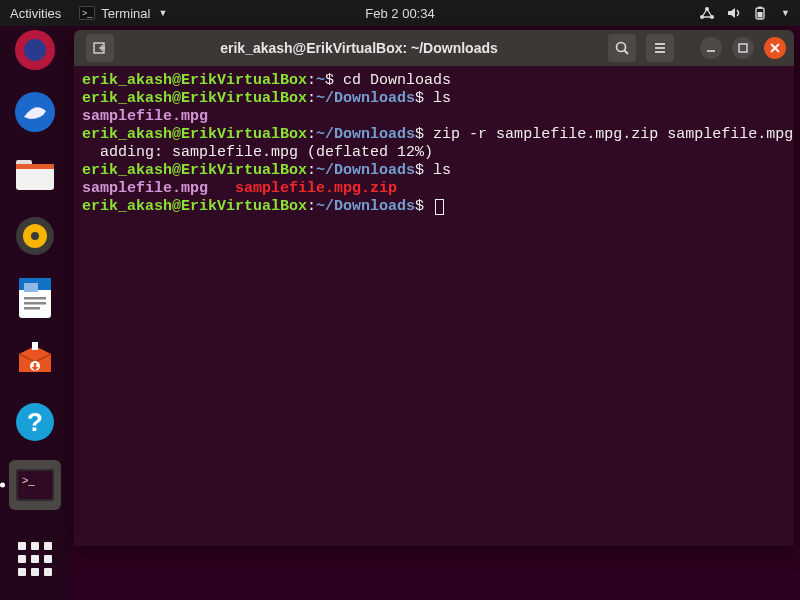 The image size is (800, 600). I want to click on activities-button: Activities, so click(36, 14).